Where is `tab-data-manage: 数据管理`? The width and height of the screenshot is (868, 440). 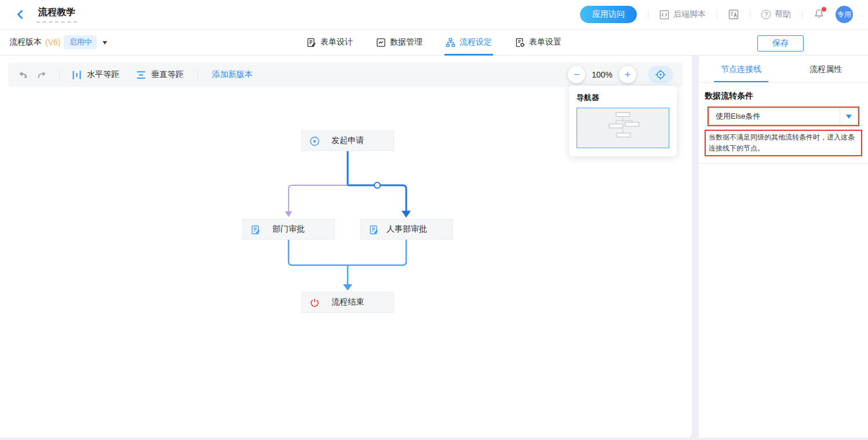
tab-data-manage: 数据管理 is located at coordinates (399, 43).